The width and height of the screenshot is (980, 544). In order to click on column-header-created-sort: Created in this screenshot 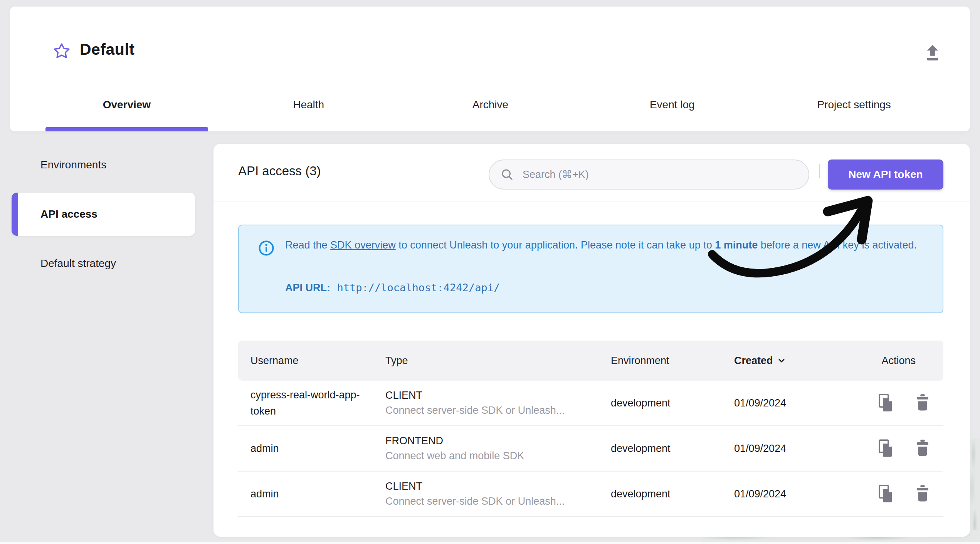, I will do `click(805, 361)`.